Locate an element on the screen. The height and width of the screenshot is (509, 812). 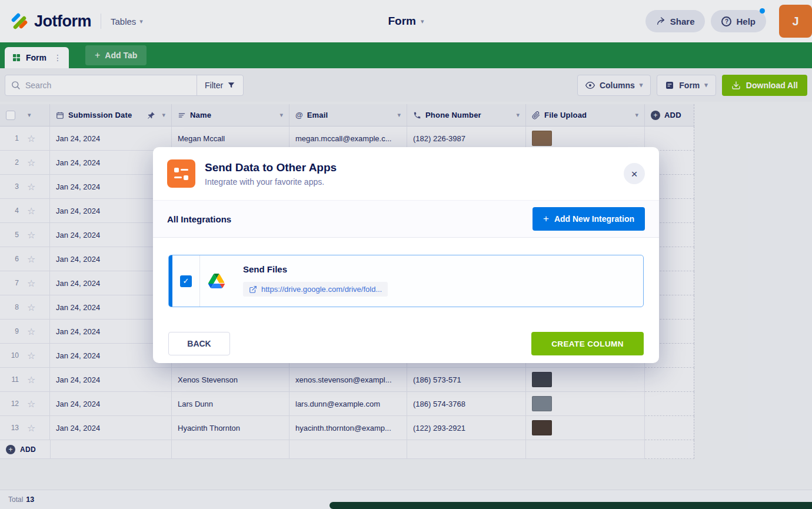
modal-subbar: All Integrations + Add New Integration is located at coordinates (406, 219).